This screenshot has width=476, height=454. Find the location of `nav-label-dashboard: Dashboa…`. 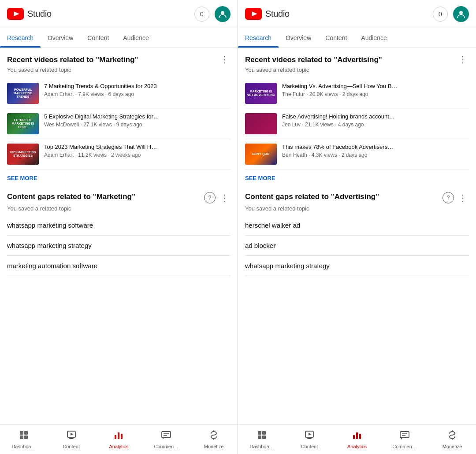

nav-label-dashboard: Dashboa… is located at coordinates (24, 447).